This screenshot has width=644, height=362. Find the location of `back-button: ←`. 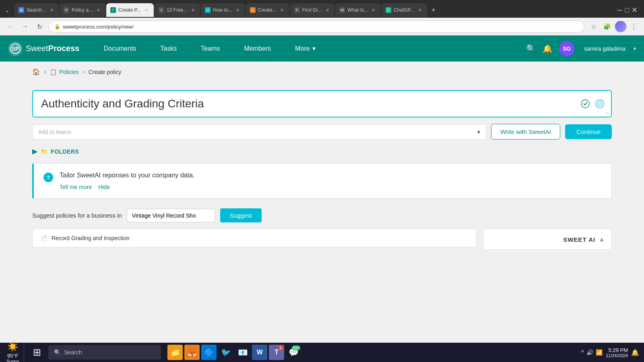

back-button: ← is located at coordinates (10, 27).